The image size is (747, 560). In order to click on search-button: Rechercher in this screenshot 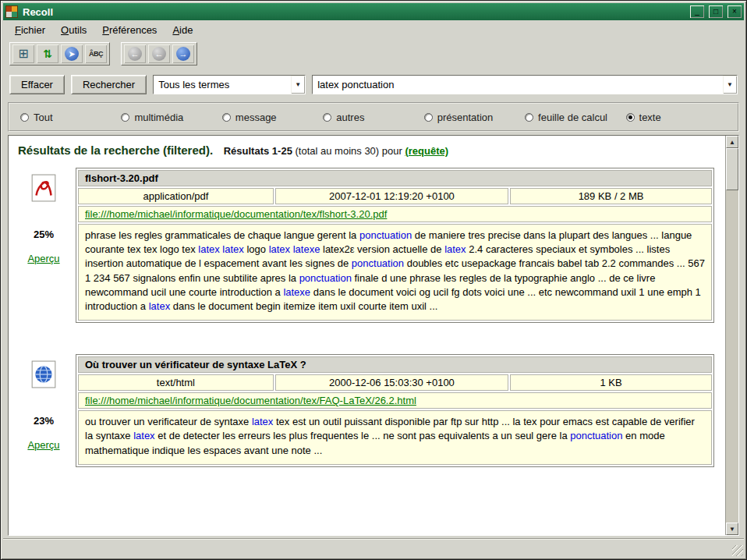, I will do `click(109, 84)`.